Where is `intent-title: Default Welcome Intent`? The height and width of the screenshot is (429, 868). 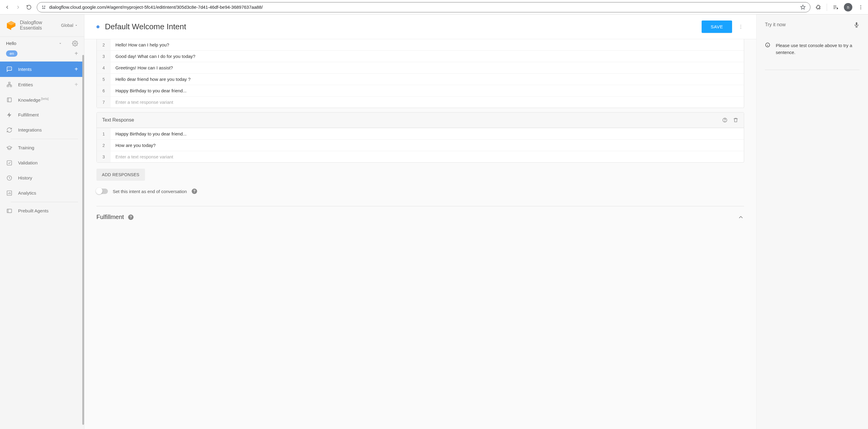
intent-title: Default Welcome Intent is located at coordinates (400, 27).